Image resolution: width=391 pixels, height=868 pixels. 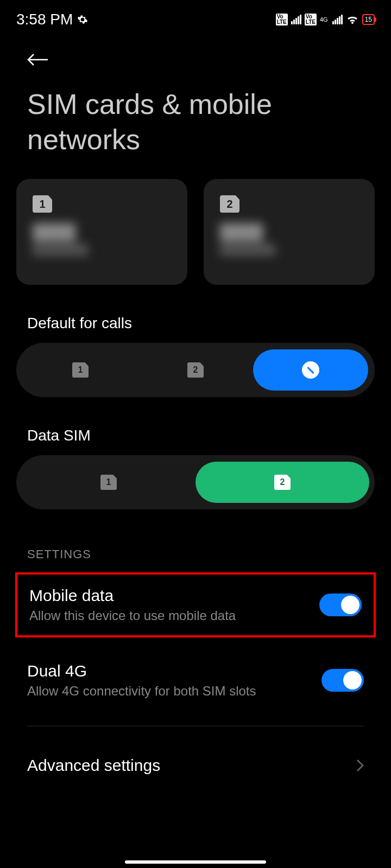 What do you see at coordinates (195, 436) in the screenshot?
I see `data-sim-label: Data SIM` at bounding box center [195, 436].